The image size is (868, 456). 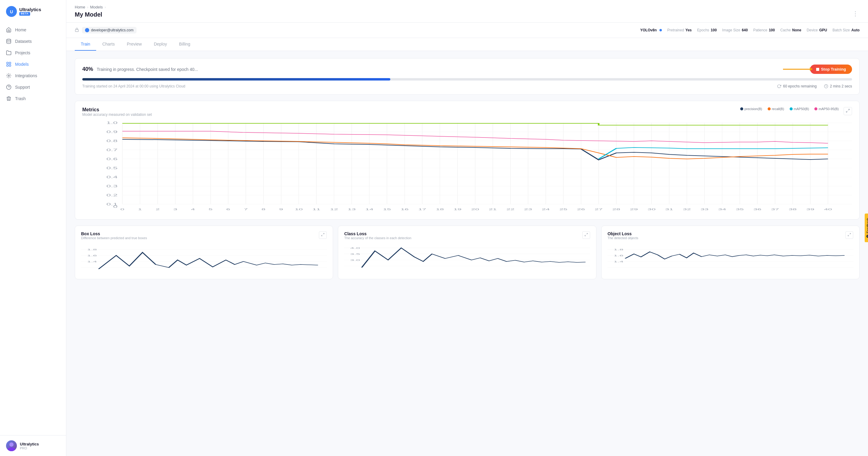 I want to click on svg-text: 12, so click(x=334, y=209).